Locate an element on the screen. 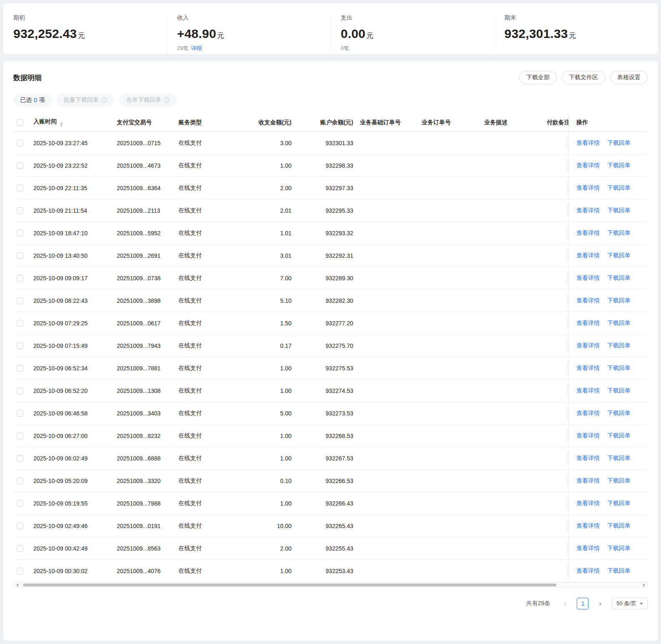 This screenshot has width=661, height=644. select-all-checkbox is located at coordinates (20, 123).